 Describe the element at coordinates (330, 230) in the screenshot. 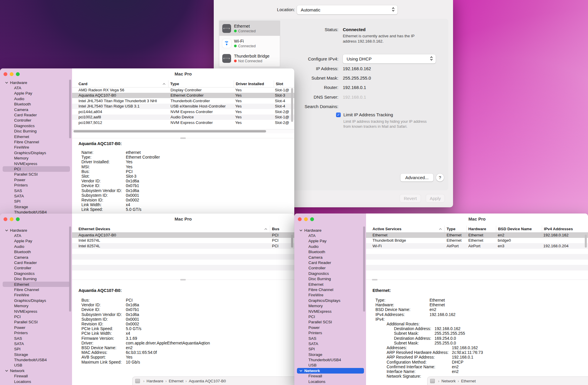

I see `sidebar-item: Hardware` at that location.